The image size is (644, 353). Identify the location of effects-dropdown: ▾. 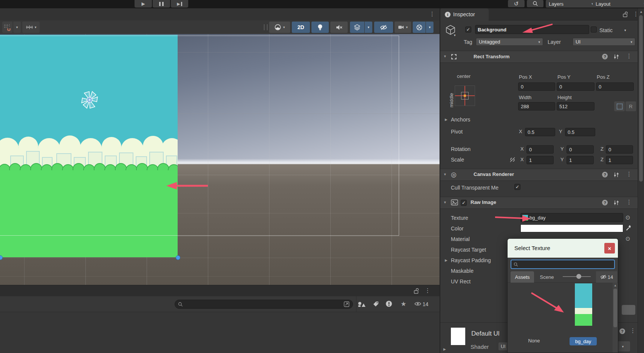
(368, 27).